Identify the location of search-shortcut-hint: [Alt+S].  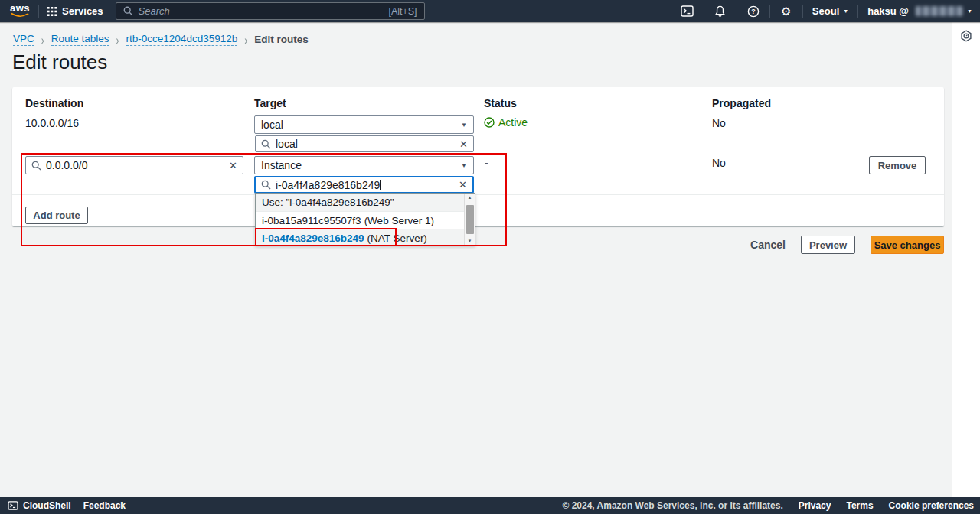
(403, 11).